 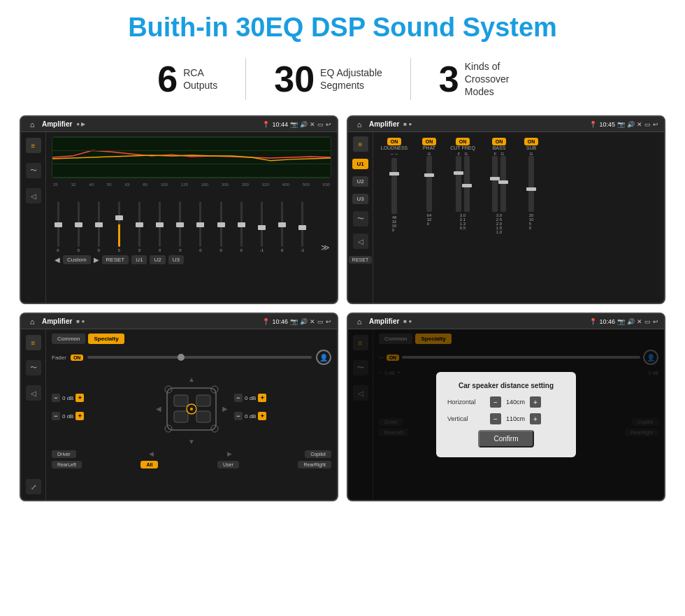 What do you see at coordinates (179, 217) in the screenshot?
I see `screen1-content: ≡ 〜 ◁` at bounding box center [179, 217].